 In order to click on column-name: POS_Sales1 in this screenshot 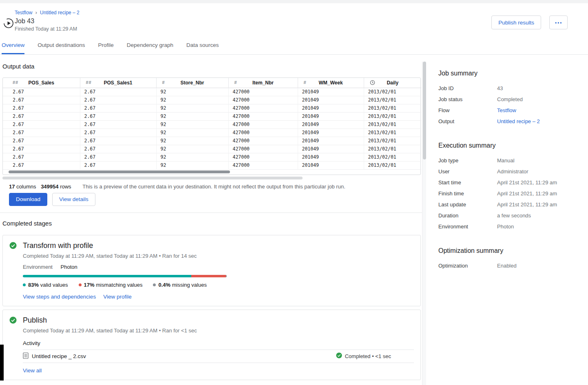, I will do `click(118, 83)`.